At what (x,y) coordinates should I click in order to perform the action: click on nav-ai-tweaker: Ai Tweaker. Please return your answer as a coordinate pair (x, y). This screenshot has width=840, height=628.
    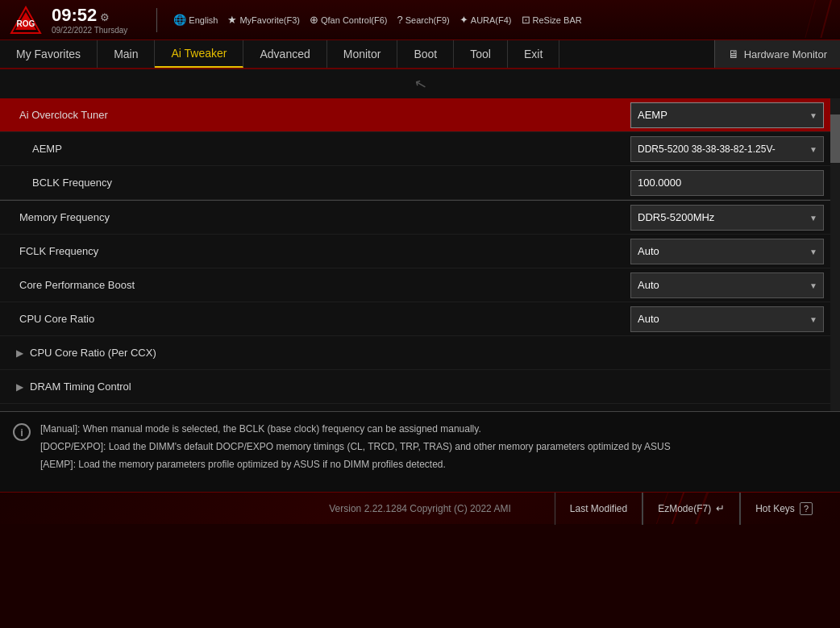
    Looking at the image, I should click on (199, 54).